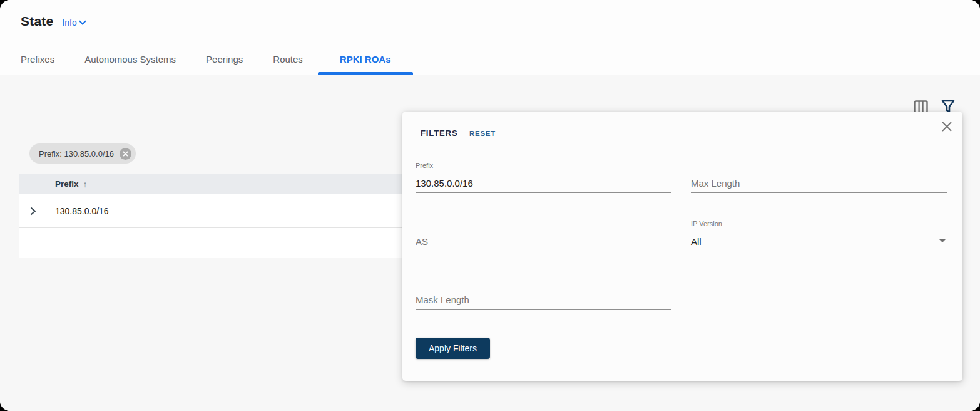 The image size is (980, 411). Describe the element at coordinates (543, 282) in the screenshot. I see `mask-length-field-label` at that location.